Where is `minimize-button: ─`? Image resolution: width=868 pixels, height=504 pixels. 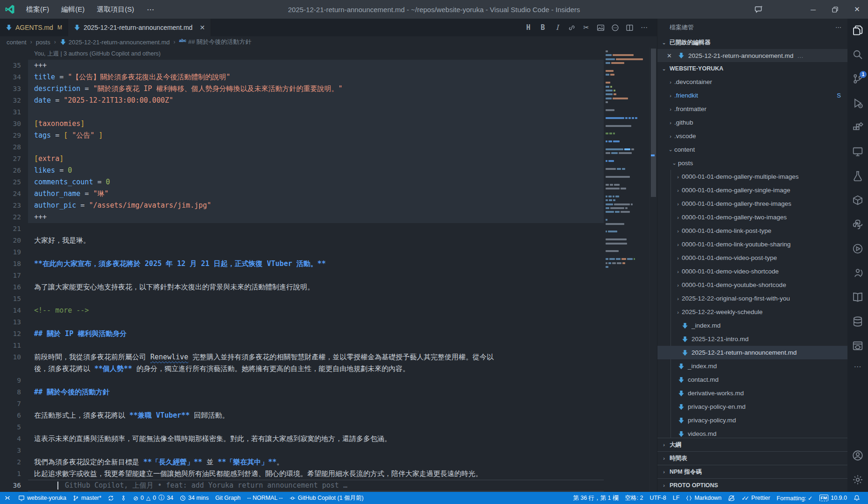
minimize-button: ─ is located at coordinates (813, 9).